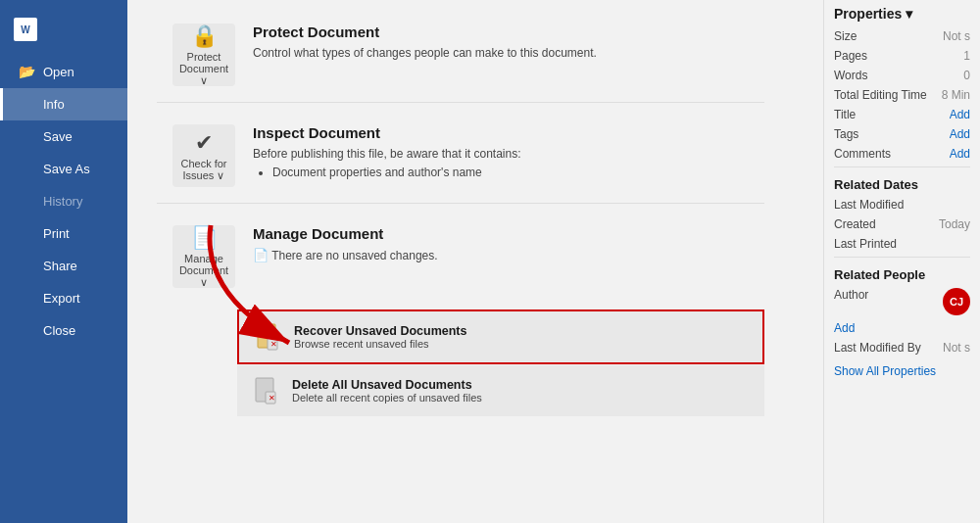 Image resolution: width=980 pixels, height=523 pixels. Describe the element at coordinates (902, 348) in the screenshot. I see `prop-last-modified-by-row: Last Modified By Not s` at that location.